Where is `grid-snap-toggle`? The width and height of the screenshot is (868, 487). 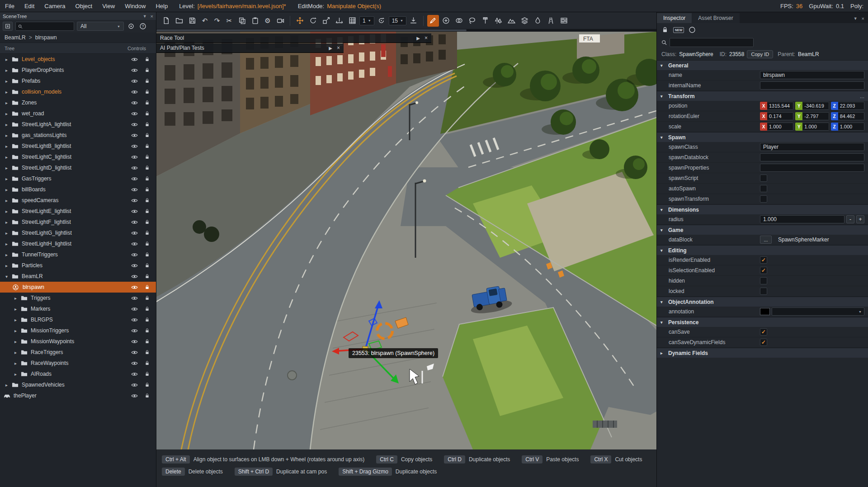 grid-snap-toggle is located at coordinates (352, 21).